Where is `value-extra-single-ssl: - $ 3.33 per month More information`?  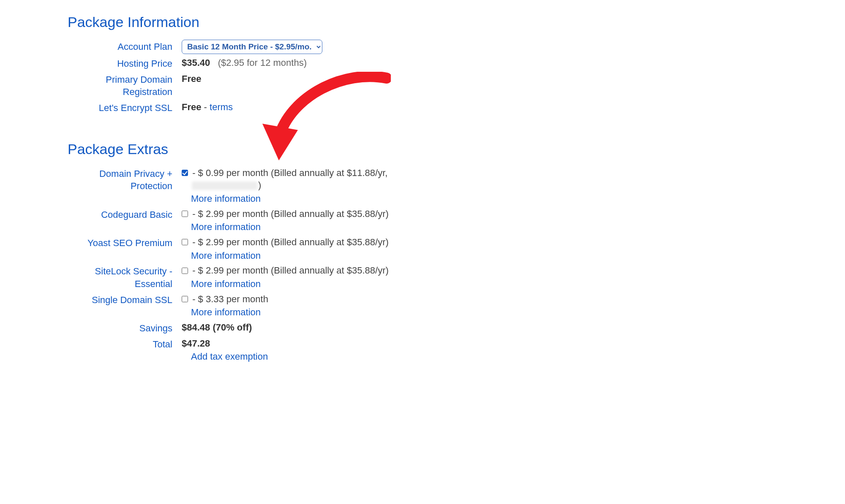
value-extra-single-ssl: - $ 3.33 per month More information is located at coordinates (302, 306).